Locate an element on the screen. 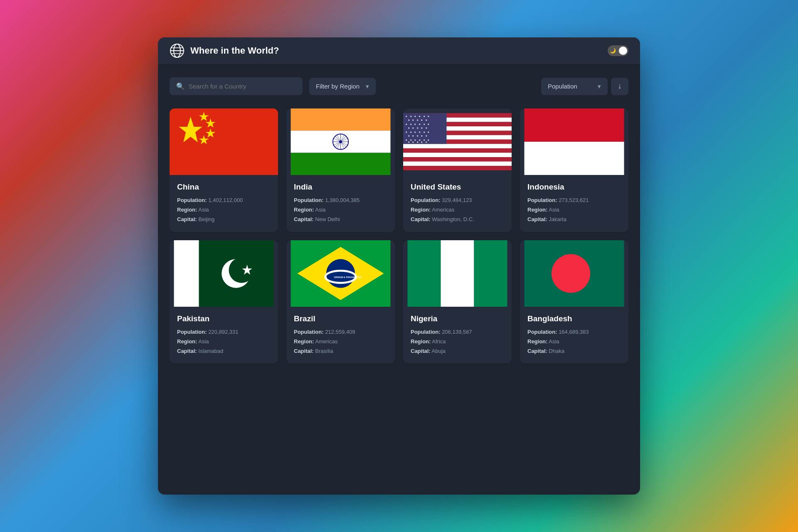 The width and height of the screenshot is (798, 532). country-card-usa: ★★★★★★ ★★★★★ ★★★★★★ ★★★★★ ★★★★★★ ★★★★★ ★… is located at coordinates (457, 170).